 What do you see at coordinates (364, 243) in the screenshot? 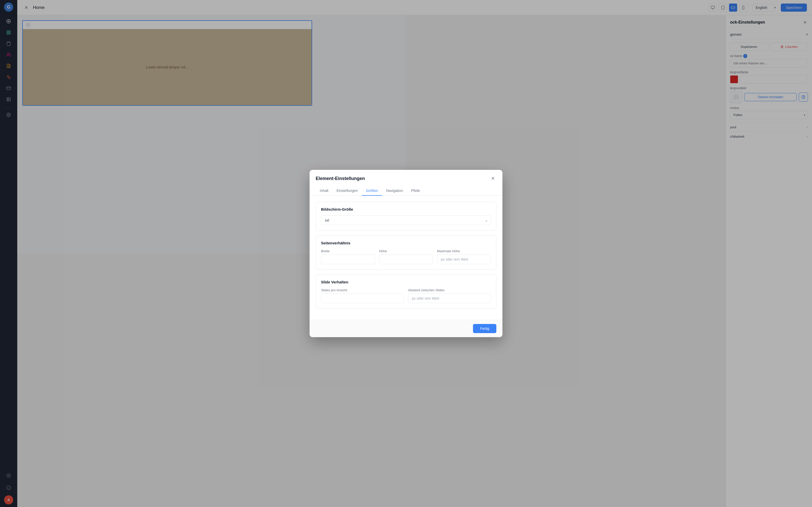
I see `aspect-ratio-title: Seitenverhältnis` at bounding box center [364, 243].